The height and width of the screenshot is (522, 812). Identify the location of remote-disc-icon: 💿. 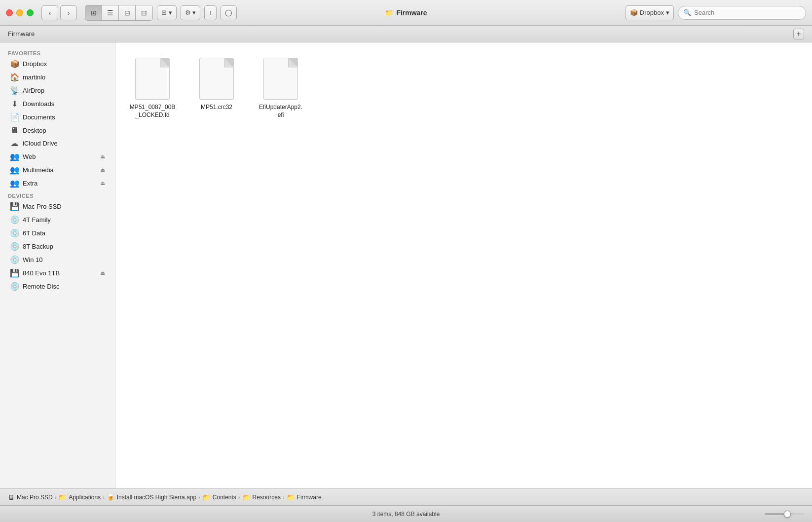
(14, 286).